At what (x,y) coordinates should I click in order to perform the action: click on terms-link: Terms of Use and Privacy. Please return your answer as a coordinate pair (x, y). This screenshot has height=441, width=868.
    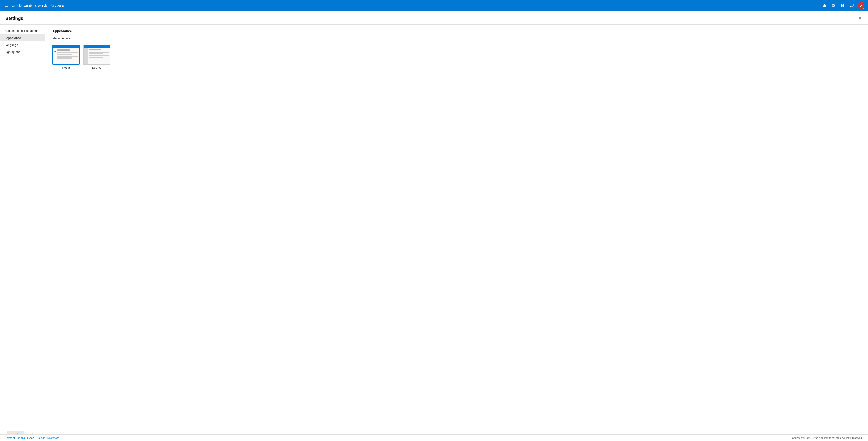
    Looking at the image, I should click on (20, 438).